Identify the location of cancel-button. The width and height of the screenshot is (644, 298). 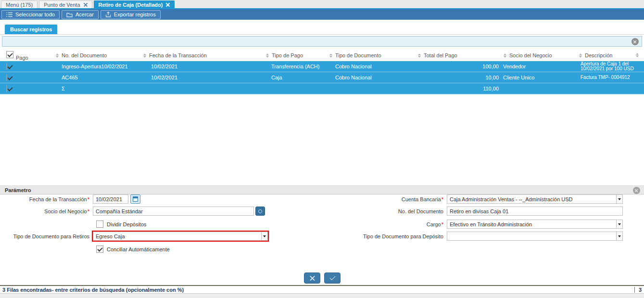
(312, 278).